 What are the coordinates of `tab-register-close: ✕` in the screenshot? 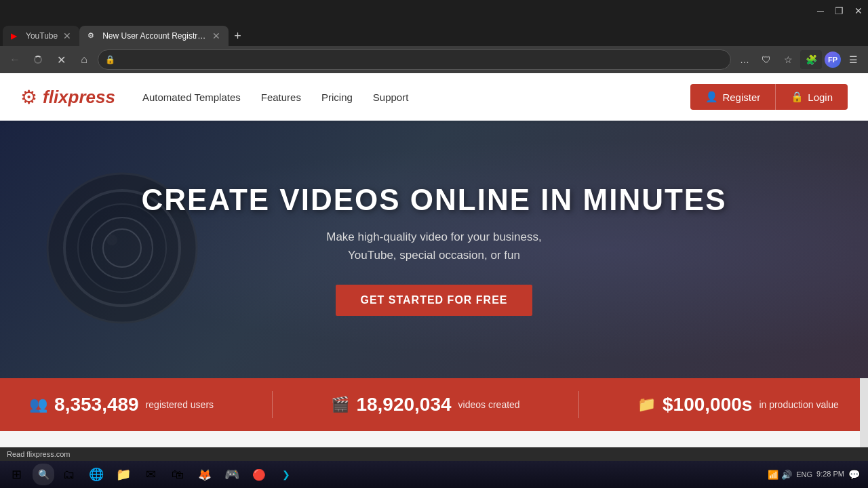 It's located at (216, 36).